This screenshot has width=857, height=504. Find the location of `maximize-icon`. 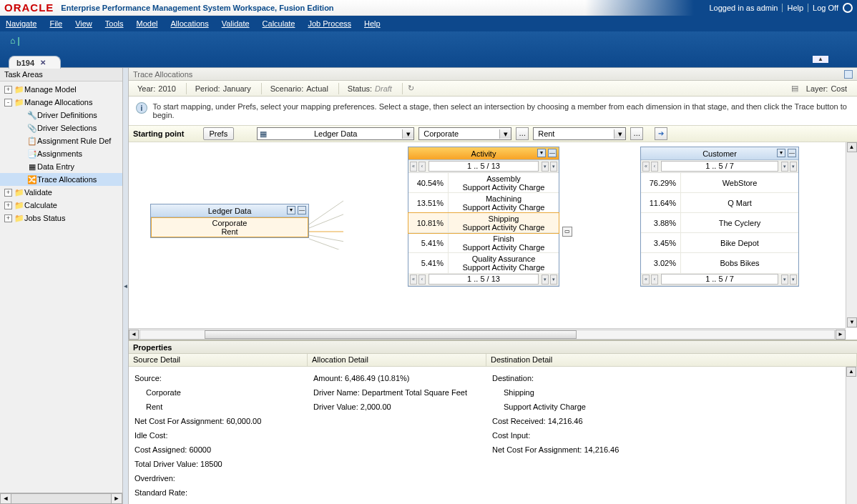

maximize-icon is located at coordinates (848, 74).